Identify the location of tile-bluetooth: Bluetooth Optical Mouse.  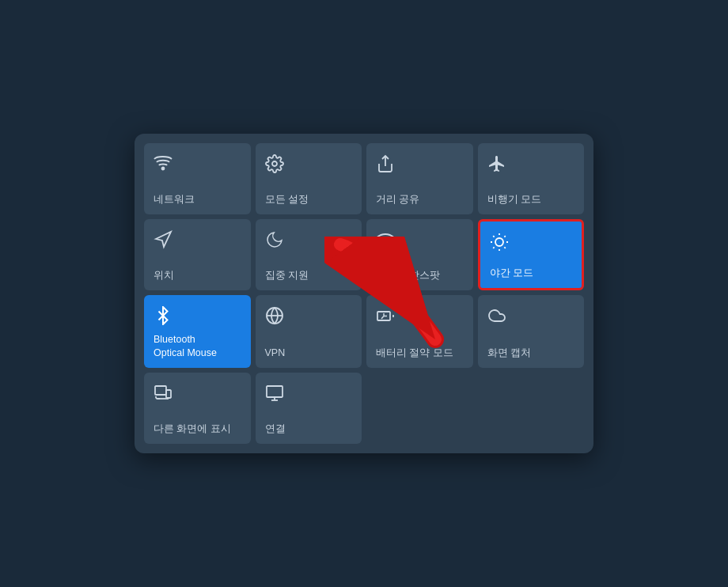
(198, 331).